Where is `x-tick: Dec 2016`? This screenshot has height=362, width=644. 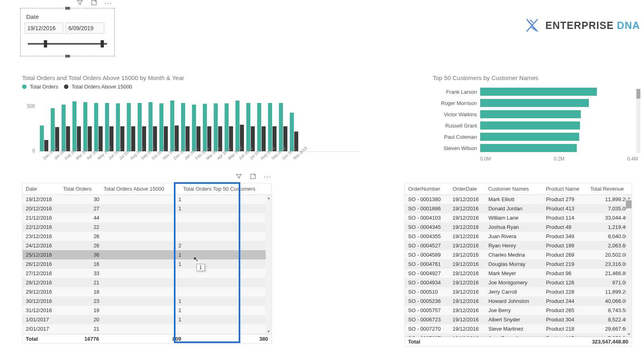 x-tick: Dec 2016 is located at coordinates (47, 156).